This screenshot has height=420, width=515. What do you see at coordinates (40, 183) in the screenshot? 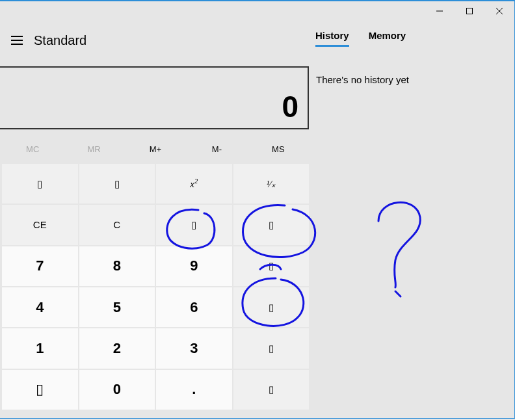
I see `percent-button: ▯` at bounding box center [40, 183].